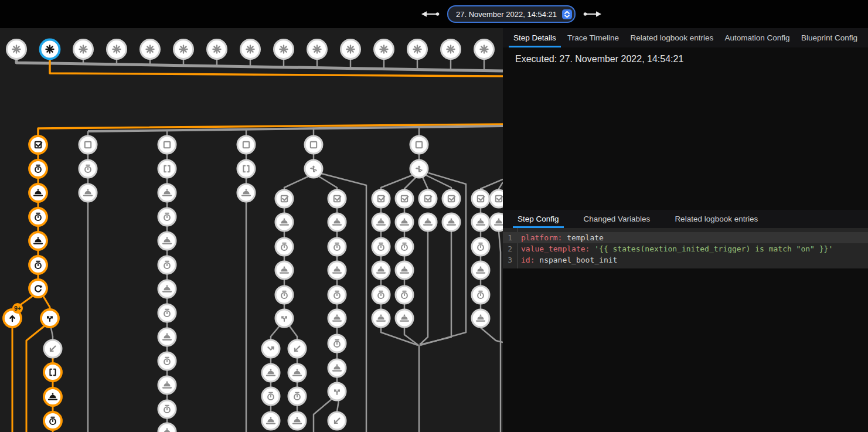  What do you see at coordinates (593, 38) in the screenshot?
I see `tab-trace-timeline: Trace Timeline` at bounding box center [593, 38].